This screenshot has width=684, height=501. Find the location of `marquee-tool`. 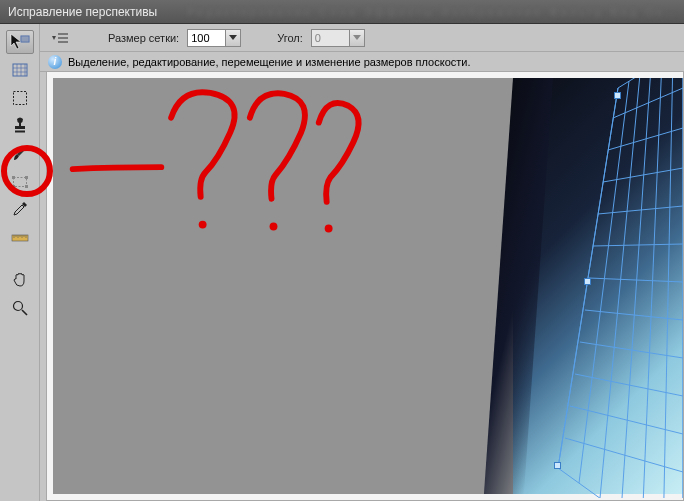

marquee-tool is located at coordinates (20, 98).